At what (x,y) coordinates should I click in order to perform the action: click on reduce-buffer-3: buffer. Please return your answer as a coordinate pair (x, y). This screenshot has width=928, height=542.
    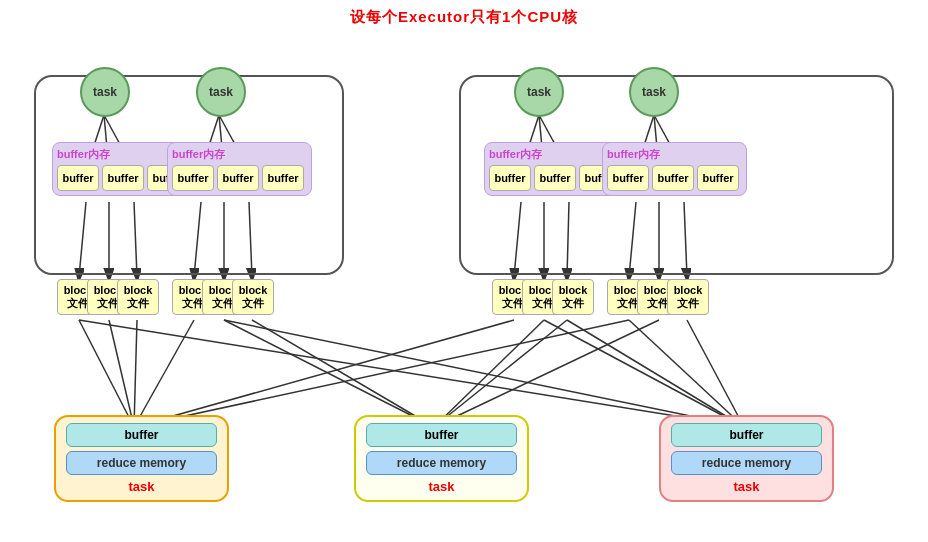
    Looking at the image, I should click on (746, 435).